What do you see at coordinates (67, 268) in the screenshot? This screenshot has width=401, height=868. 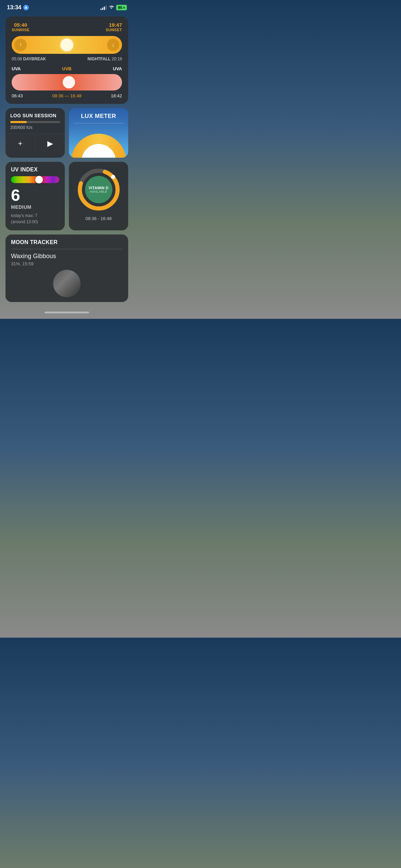 I see `moon-tracker-card: MOON TRACKER Waxing Gibbous 31%, 15:59` at bounding box center [67, 268].